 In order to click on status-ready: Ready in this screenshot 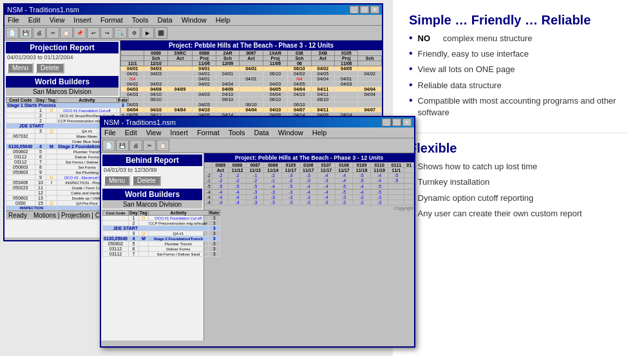, I will do `click(18, 215)`.